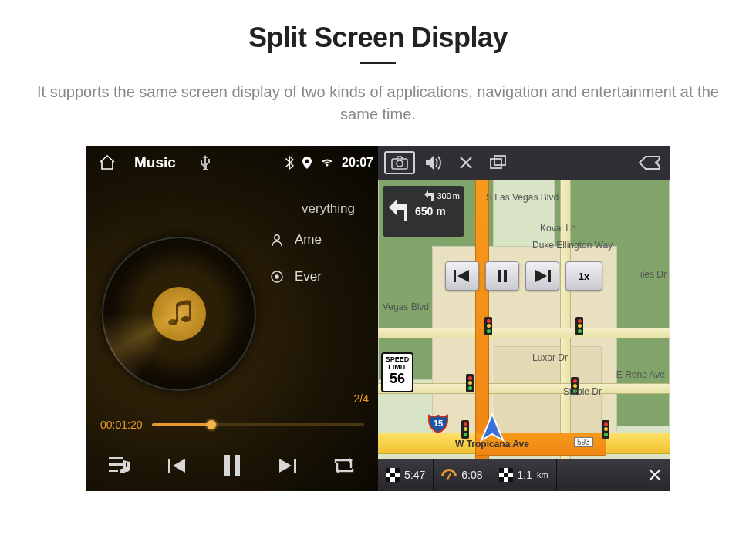 This screenshot has height=552, width=756. Describe the element at coordinates (258, 425) in the screenshot. I see `seek-bar` at that location.